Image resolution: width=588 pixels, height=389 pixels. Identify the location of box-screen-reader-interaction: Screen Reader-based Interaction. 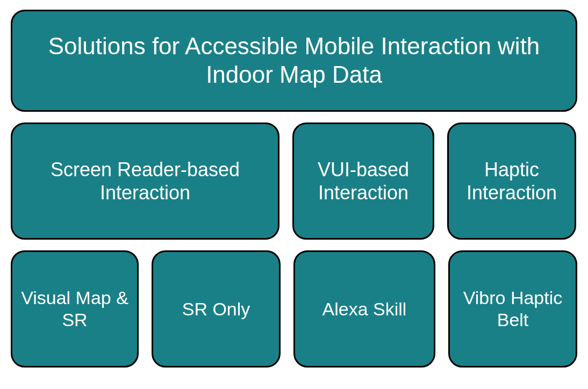
(145, 181).